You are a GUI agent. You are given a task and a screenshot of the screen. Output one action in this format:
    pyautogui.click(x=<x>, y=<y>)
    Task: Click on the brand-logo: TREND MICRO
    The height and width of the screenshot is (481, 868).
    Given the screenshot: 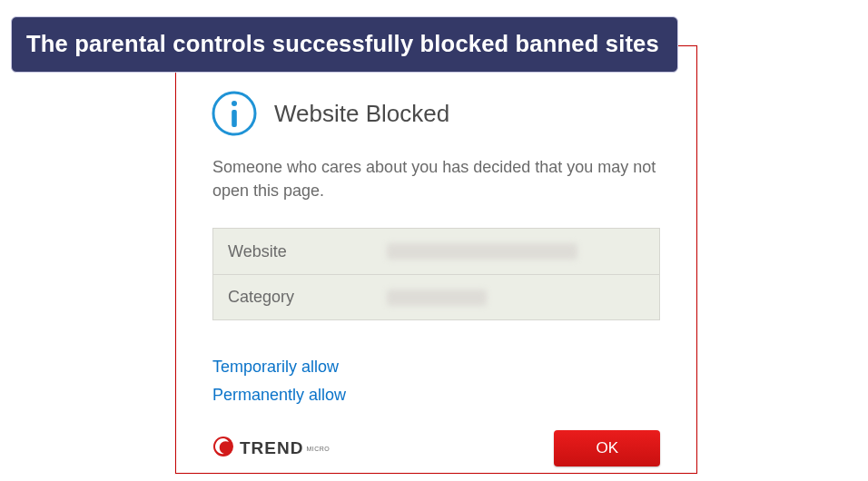 What is the action you would take?
    pyautogui.click(x=271, y=448)
    